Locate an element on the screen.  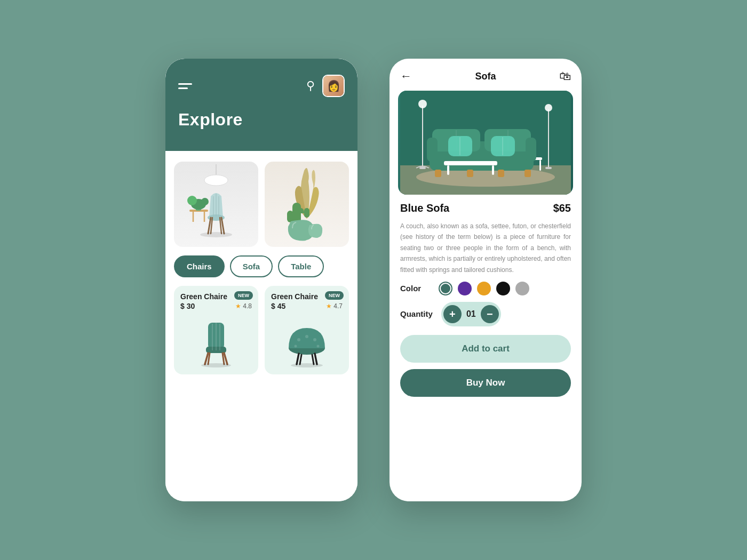
action-buttons: Add to cart Buy Now is located at coordinates (486, 366).